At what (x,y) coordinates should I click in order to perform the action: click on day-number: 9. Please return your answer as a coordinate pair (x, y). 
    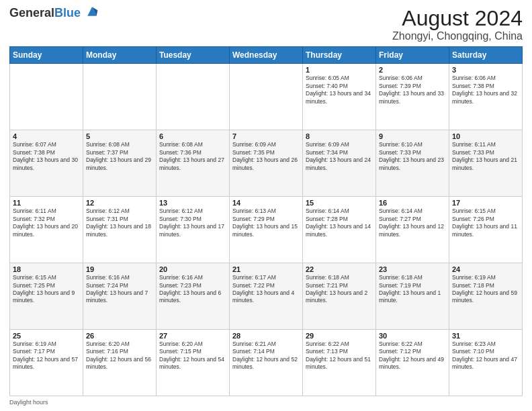
    Looking at the image, I should click on (412, 136).